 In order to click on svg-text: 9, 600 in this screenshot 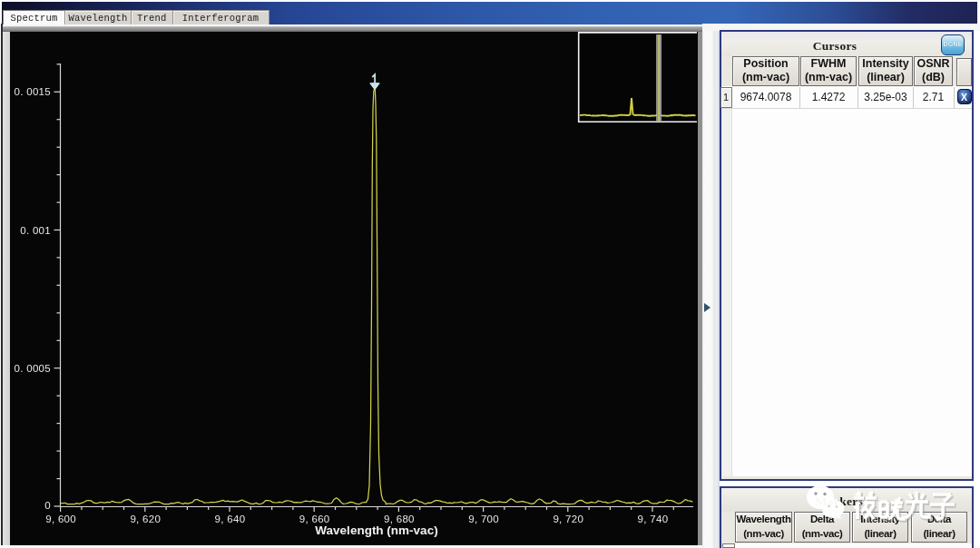, I will do `click(61, 519)`.